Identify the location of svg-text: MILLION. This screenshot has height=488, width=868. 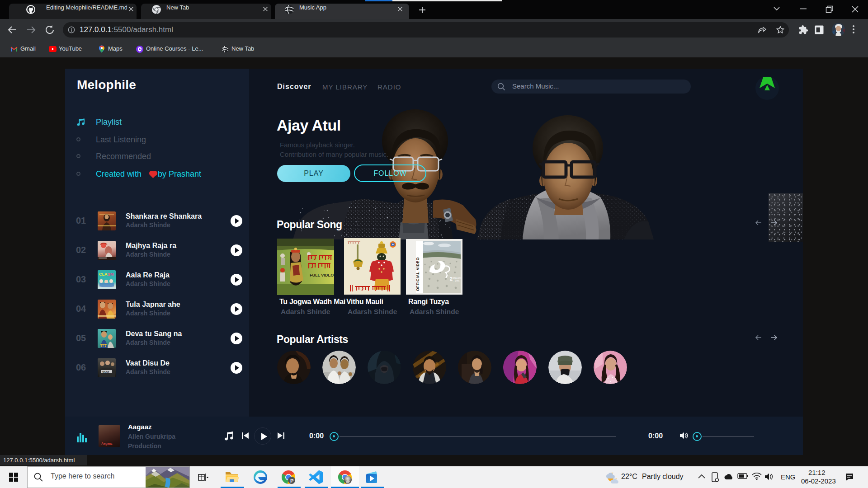
(457, 278).